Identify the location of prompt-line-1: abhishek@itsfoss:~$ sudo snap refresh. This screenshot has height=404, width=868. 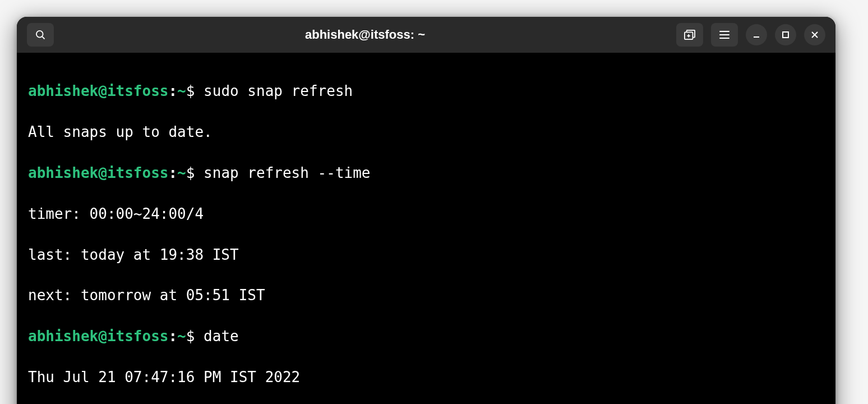
(426, 91).